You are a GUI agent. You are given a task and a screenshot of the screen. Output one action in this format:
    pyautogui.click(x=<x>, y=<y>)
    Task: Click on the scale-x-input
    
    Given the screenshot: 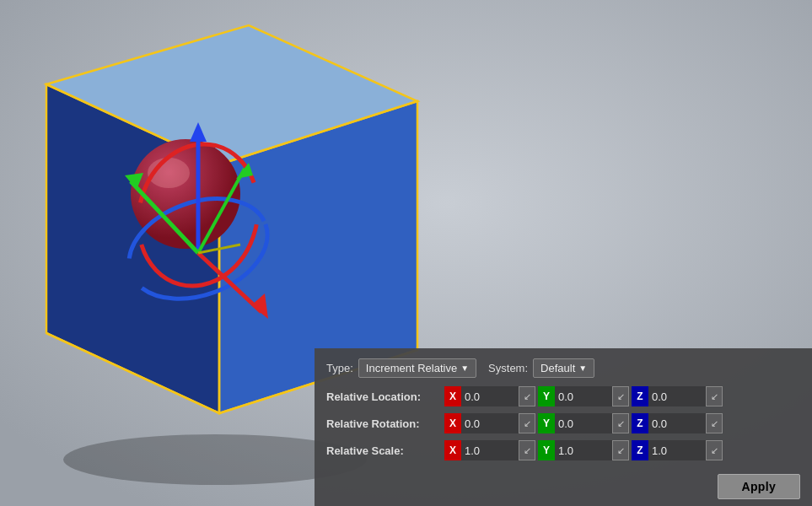 What is the action you would take?
    pyautogui.click(x=490, y=450)
    